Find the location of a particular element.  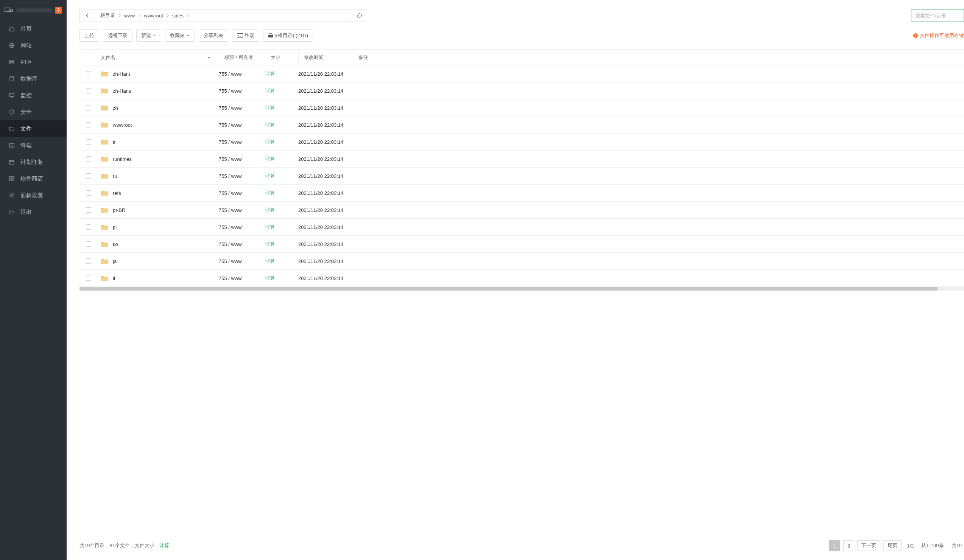

table-row: ja 755 / www 计算 2021/11/20 22:03:14 is located at coordinates (522, 261).